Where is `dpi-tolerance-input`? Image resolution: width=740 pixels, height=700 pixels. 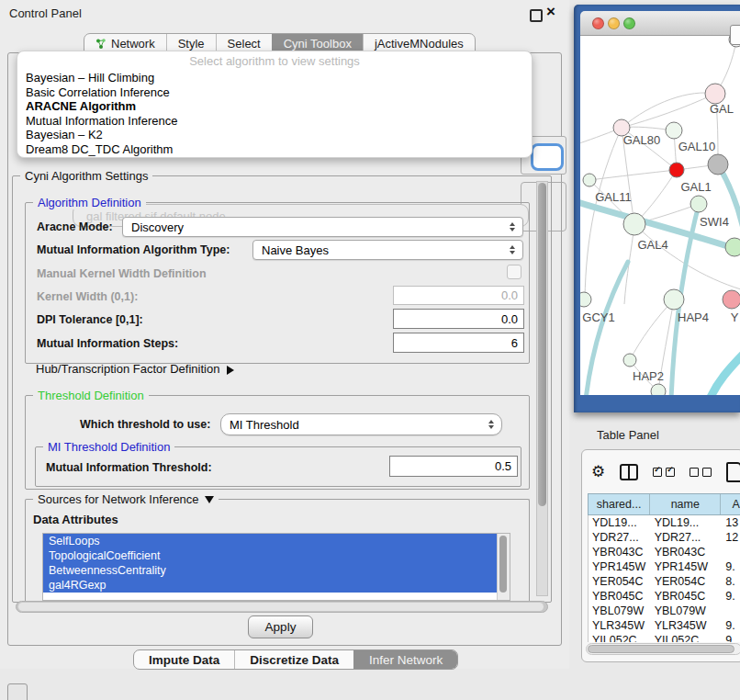 dpi-tolerance-input is located at coordinates (459, 319).